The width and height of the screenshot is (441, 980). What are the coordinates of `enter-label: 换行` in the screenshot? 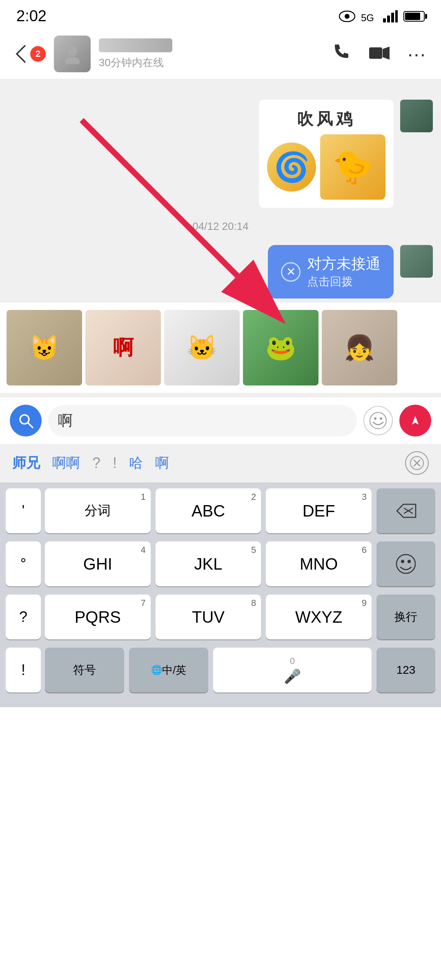 It's located at (406, 617).